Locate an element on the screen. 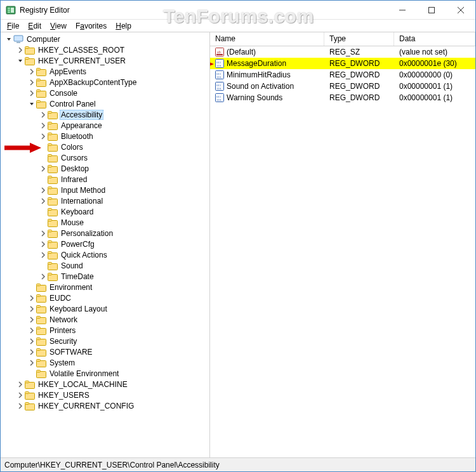  titlebar: Registry Editor is located at coordinates (238, 10).